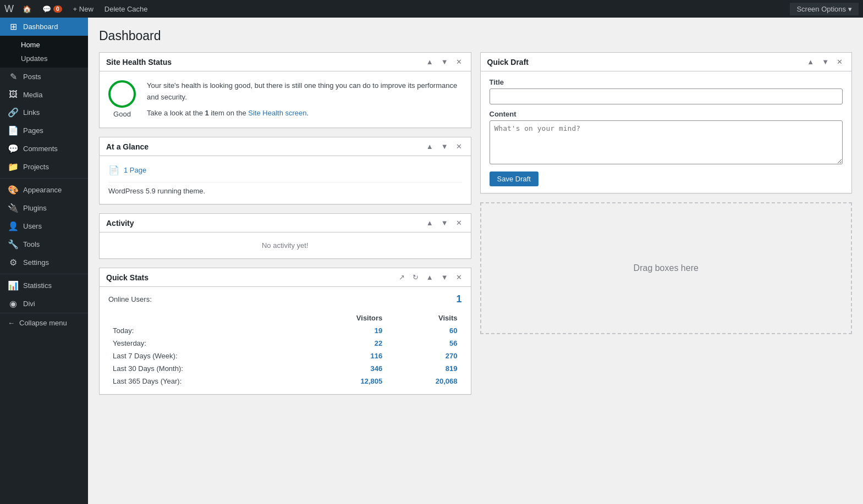 The image size is (863, 504). What do you see at coordinates (47, 9) in the screenshot?
I see `comment-icon: 💬` at bounding box center [47, 9].